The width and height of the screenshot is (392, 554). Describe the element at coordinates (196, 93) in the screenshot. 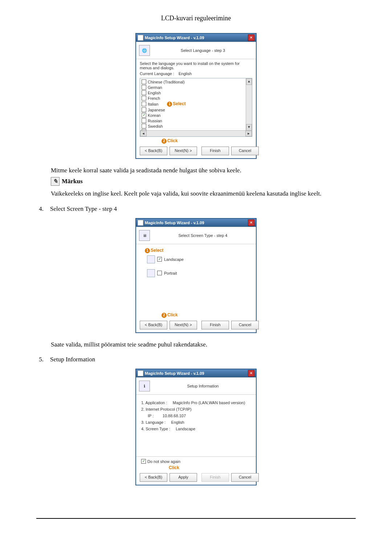

I see `language-option: English` at that location.